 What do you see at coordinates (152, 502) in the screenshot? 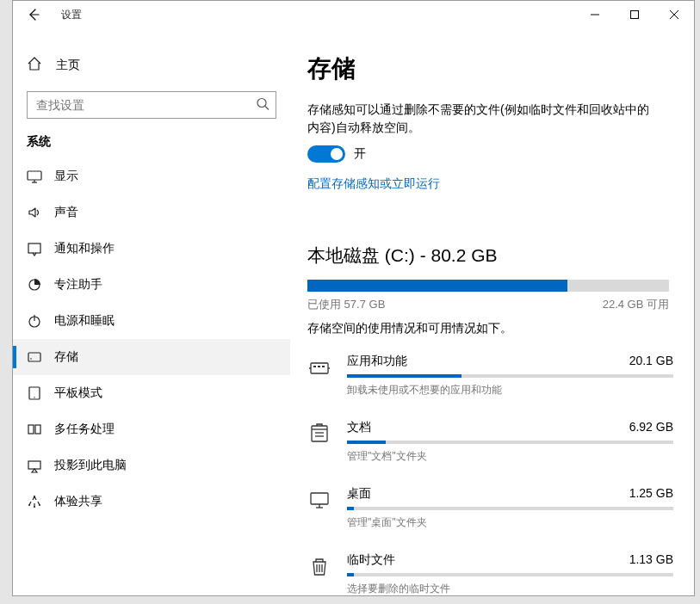
I see `sidebar-item-shared: 体验共享` at bounding box center [152, 502].